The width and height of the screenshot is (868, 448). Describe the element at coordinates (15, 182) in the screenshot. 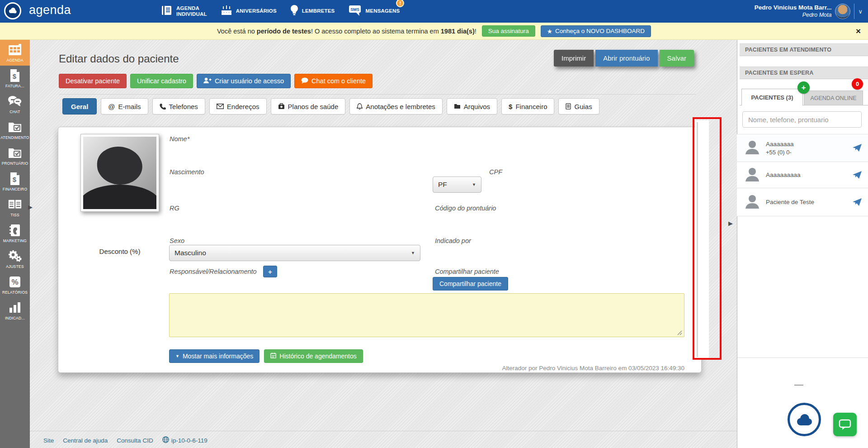

I see `sidebar-item-financeiro: $ FINANCEIRO` at that location.